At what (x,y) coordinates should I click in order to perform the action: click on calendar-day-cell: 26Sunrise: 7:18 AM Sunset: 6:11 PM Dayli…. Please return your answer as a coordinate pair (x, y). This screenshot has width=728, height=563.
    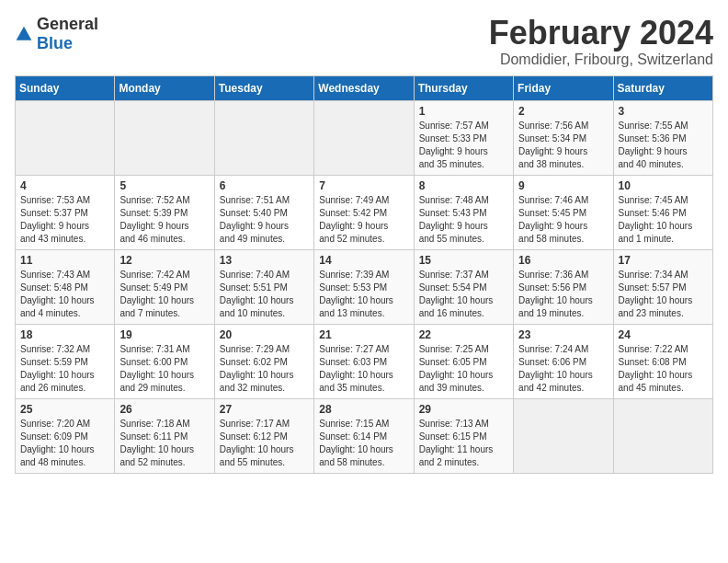
    Looking at the image, I should click on (165, 436).